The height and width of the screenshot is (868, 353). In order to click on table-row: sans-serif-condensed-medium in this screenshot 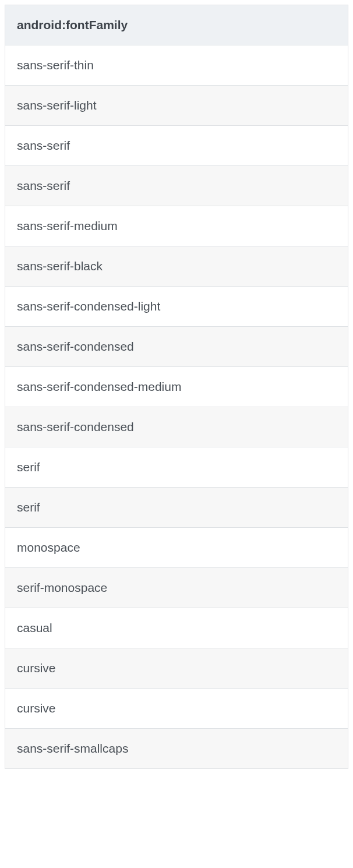, I will do `click(177, 387)`.